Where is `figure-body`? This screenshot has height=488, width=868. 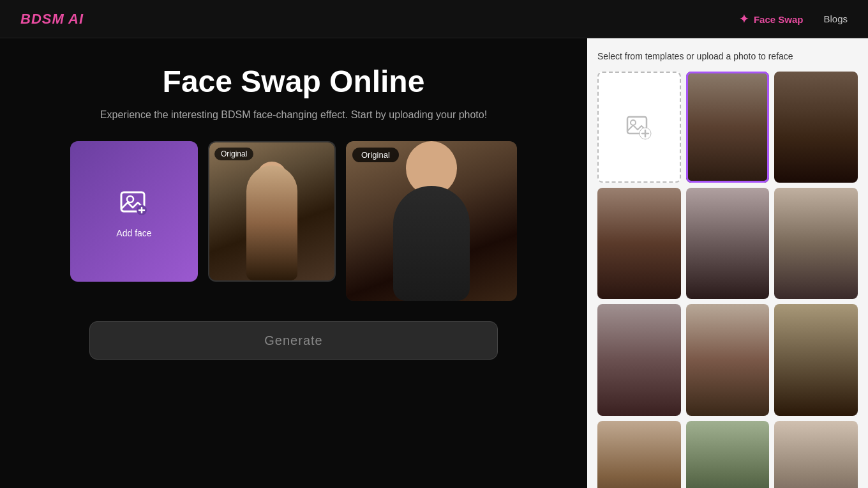 figure-body is located at coordinates (272, 223).